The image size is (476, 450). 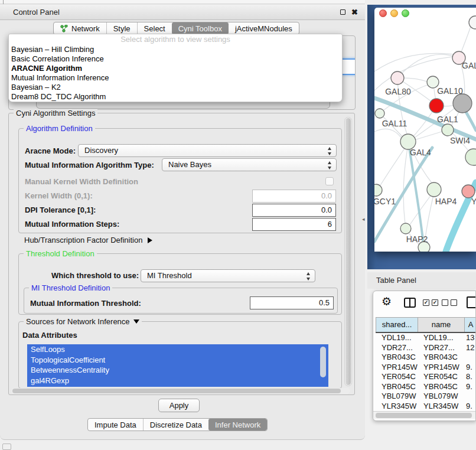 I want to click on table-row: YER054CYER054C8., so click(x=426, y=377).